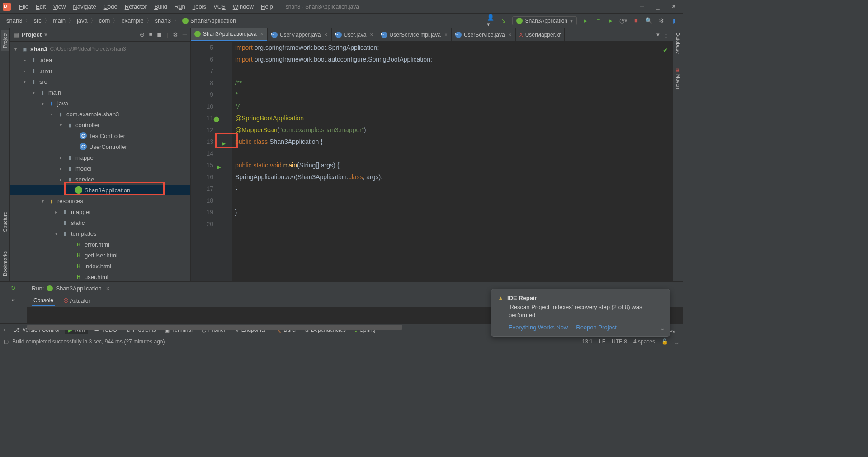 The image size is (868, 457). What do you see at coordinates (636, 21) in the screenshot?
I see `stop-icon: ■` at bounding box center [636, 21].